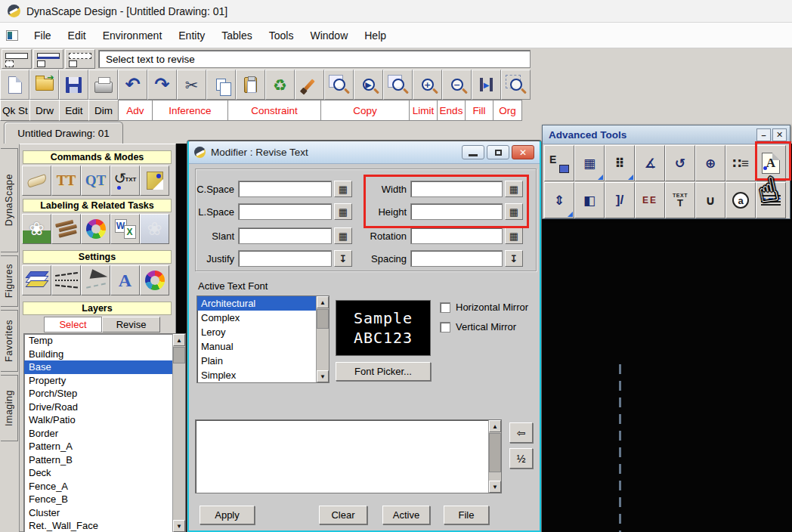 The height and width of the screenshot is (532, 792). Describe the element at coordinates (42, 36) in the screenshot. I see `menu-file: File` at that location.